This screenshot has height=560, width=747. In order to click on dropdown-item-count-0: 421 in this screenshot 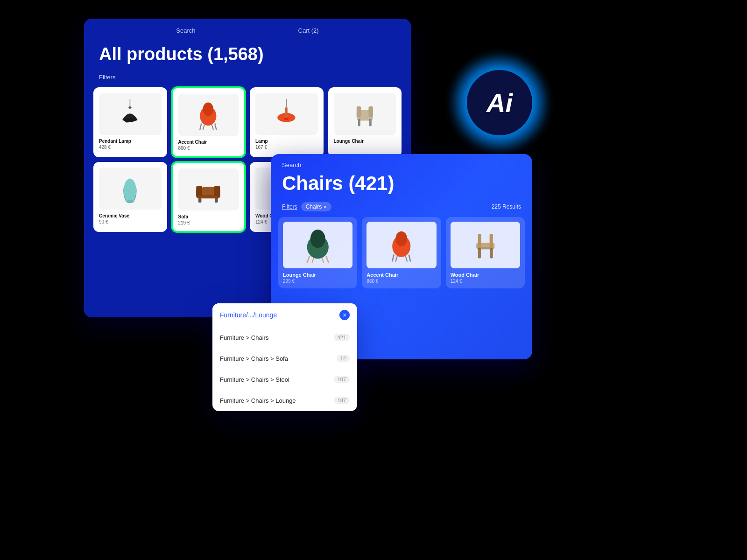, I will do `click(342, 337)`.